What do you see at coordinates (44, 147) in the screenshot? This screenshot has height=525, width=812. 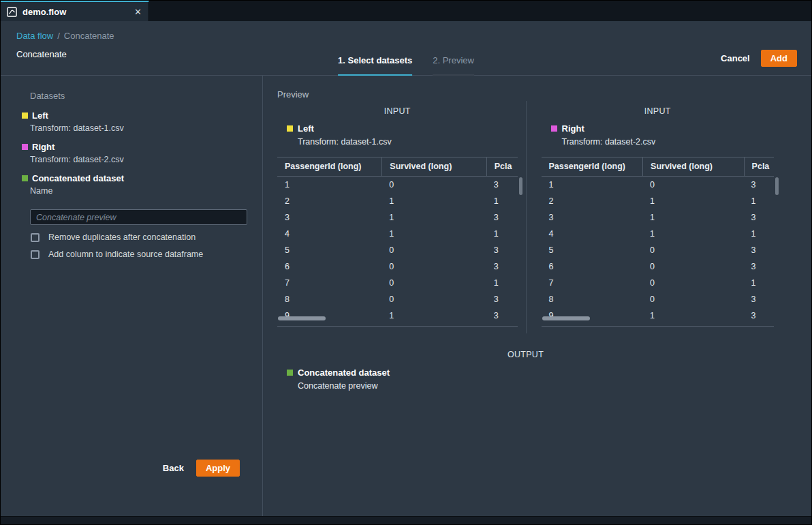 I see `right-dataset-name: Right` at bounding box center [44, 147].